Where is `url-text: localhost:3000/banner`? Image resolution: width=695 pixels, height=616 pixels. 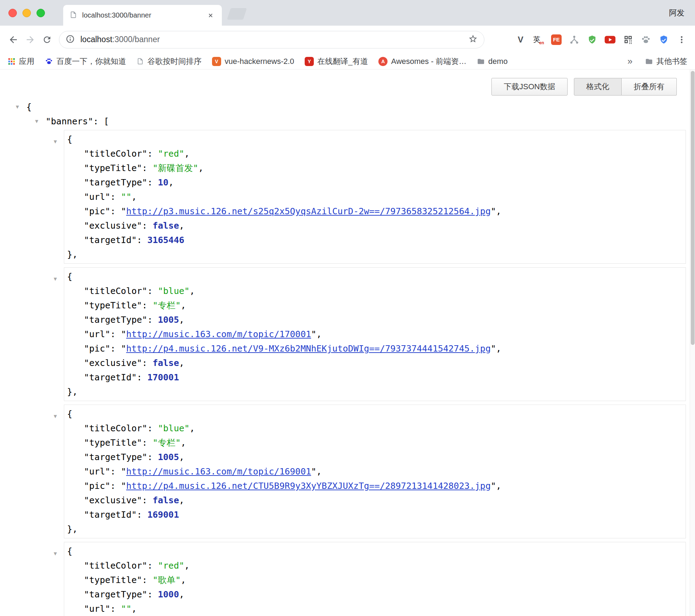 url-text: localhost:3000/banner is located at coordinates (120, 39).